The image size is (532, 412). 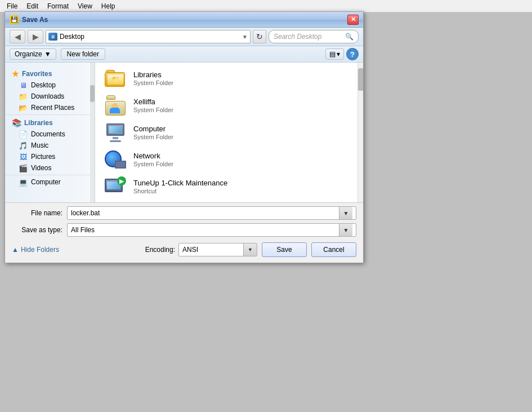 What do you see at coordinates (115, 160) in the screenshot?
I see `network-icon` at bounding box center [115, 160].